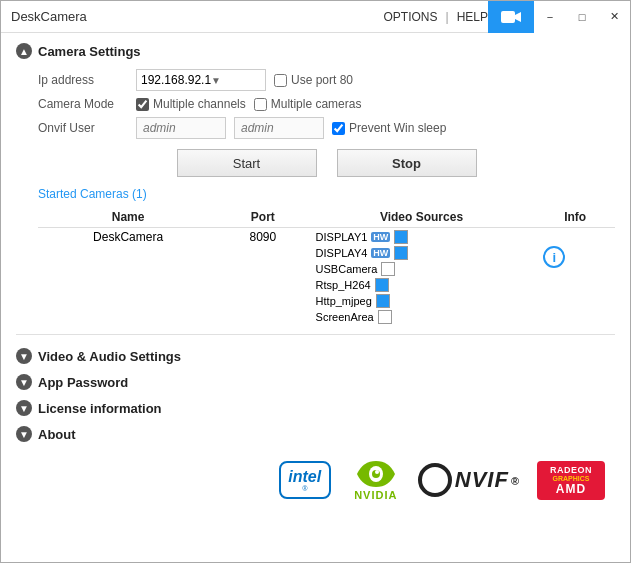 Image resolution: width=631 pixels, height=563 pixels. Describe the element at coordinates (571, 470) in the screenshot. I see `amd-radeon-text: RADEON` at that location.